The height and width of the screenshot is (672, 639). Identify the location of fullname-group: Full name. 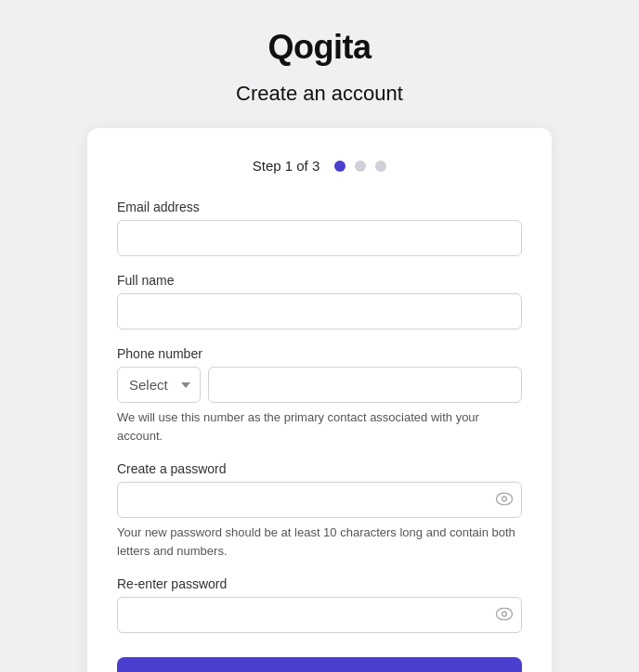
(320, 301).